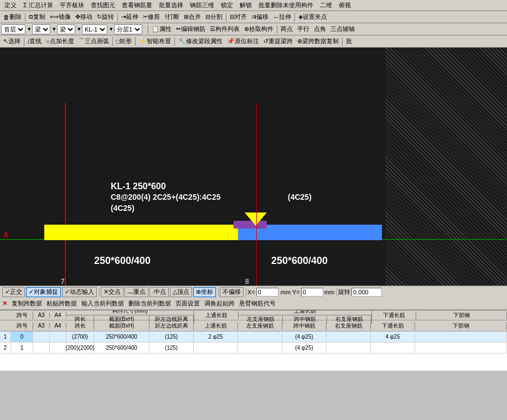  What do you see at coordinates (343, 29) in the screenshot?
I see `three-point-btn: 三点辅轴` at bounding box center [343, 29].